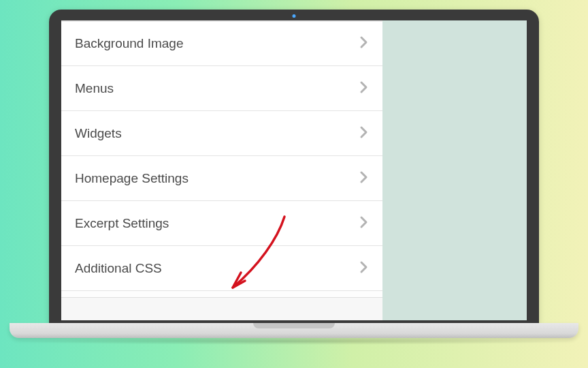  What do you see at coordinates (294, 341) in the screenshot?
I see `laptop-shadow` at bounding box center [294, 341].